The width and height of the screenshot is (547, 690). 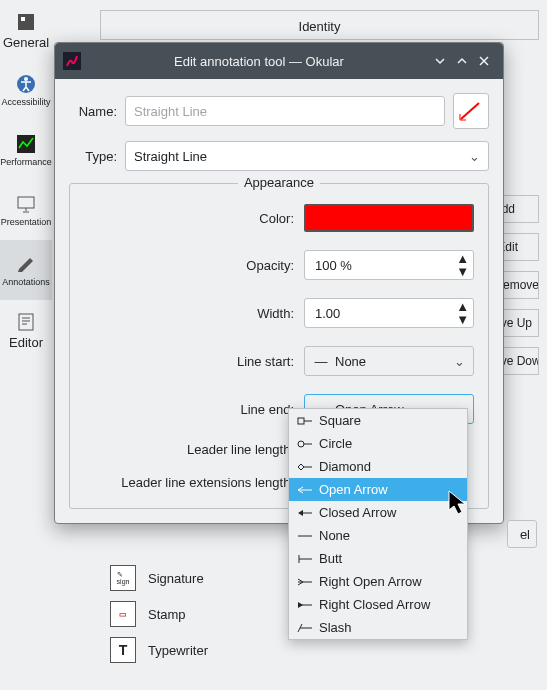 I want to click on name-input: Straight Line, so click(x=285, y=111).